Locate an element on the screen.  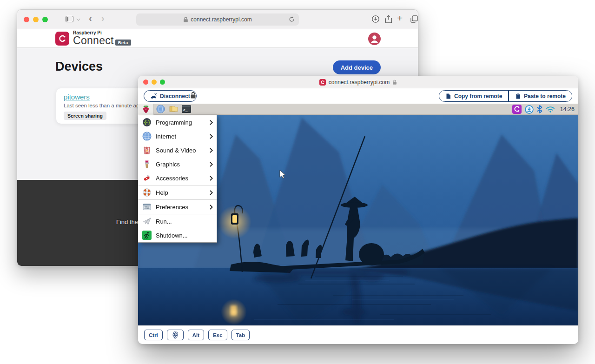
file-manager-icon is located at coordinates (174, 109).